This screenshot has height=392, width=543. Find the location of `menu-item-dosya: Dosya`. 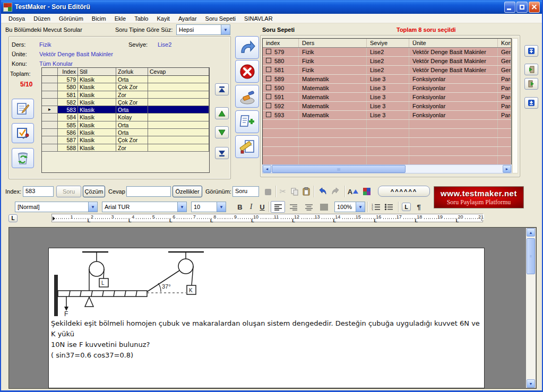

menu-item-dosya: Dosya is located at coordinates (17, 19).